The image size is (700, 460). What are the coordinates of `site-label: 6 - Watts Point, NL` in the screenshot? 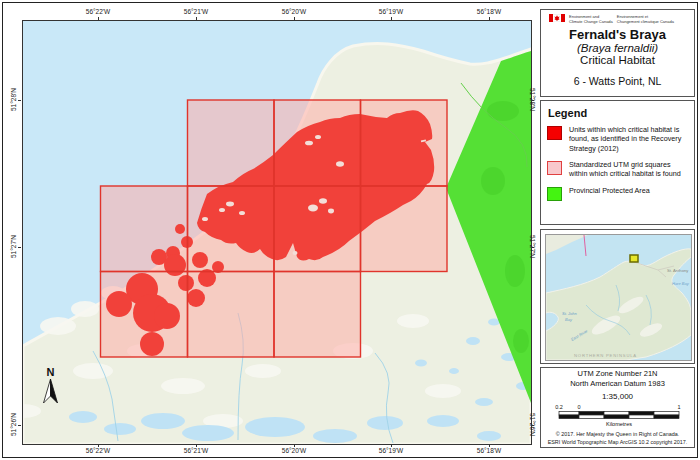 It's located at (618, 81).